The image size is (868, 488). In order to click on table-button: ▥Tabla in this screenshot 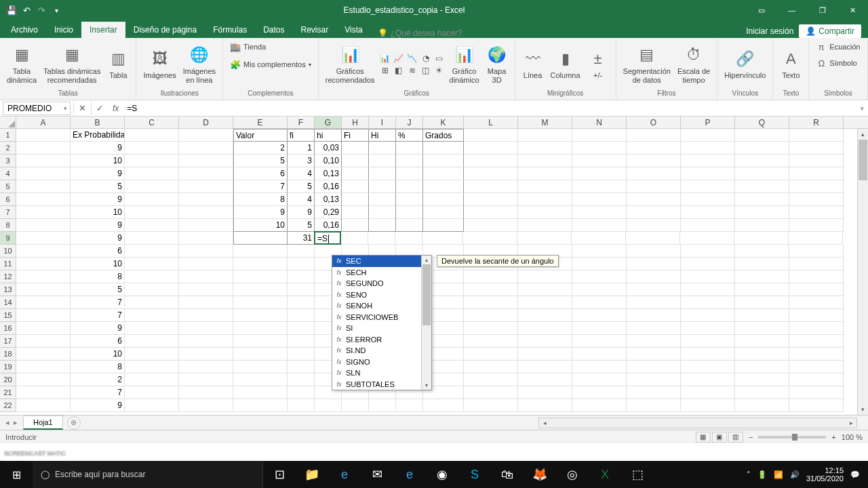, I will do `click(118, 64)`.